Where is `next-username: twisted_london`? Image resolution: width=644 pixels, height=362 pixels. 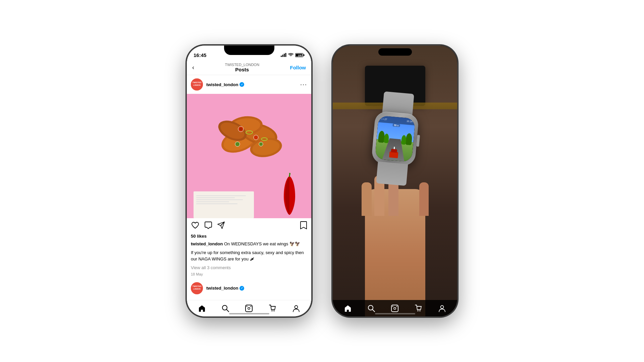
next-username: twisted_london is located at coordinates (222, 288).